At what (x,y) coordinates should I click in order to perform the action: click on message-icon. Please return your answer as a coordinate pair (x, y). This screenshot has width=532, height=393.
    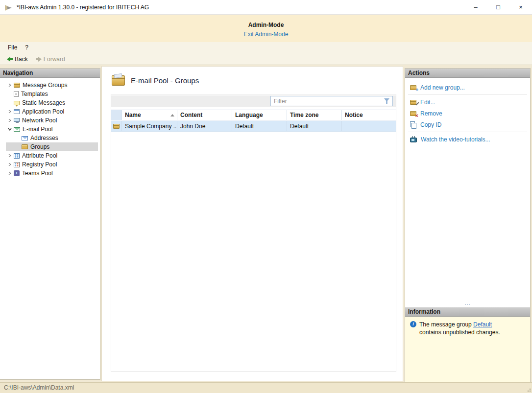
    Looking at the image, I should click on (17, 103).